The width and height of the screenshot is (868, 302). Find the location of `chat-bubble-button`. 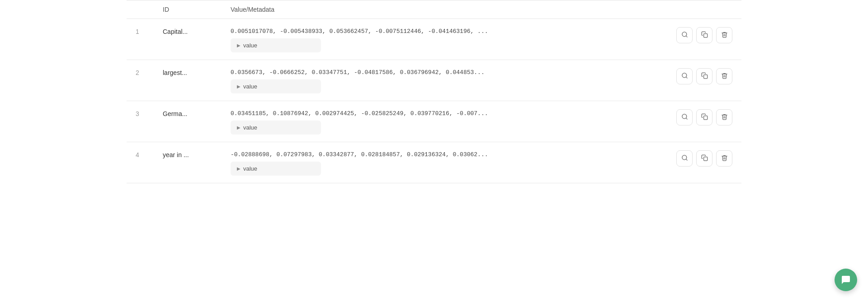

chat-bubble-button is located at coordinates (846, 280).